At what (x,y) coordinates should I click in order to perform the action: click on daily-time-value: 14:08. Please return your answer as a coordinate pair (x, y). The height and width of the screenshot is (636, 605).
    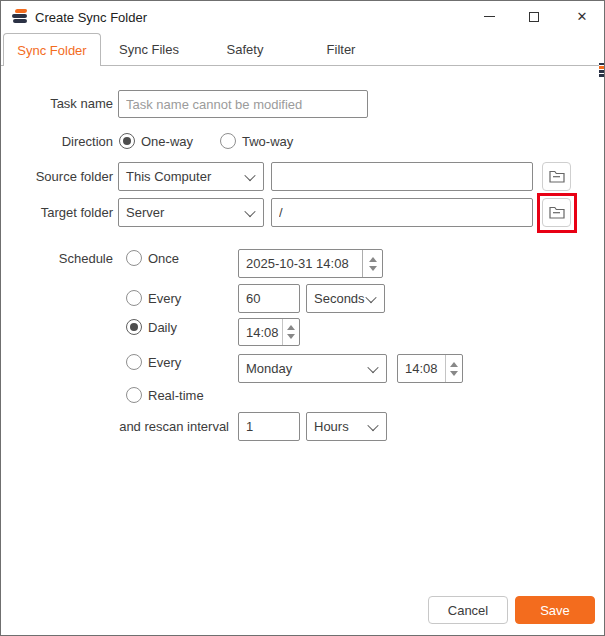
    Looking at the image, I should click on (262, 332).